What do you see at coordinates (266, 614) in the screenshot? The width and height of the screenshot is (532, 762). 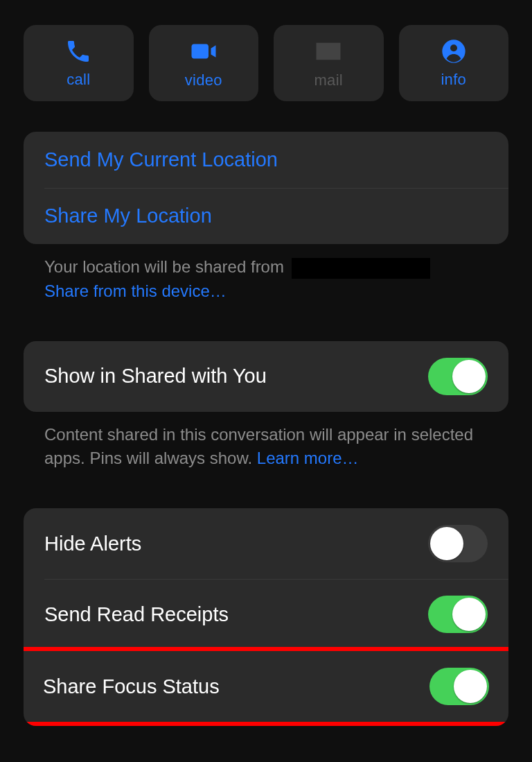 I see `send-read-receipts-row: Send Read Receipts` at bounding box center [266, 614].